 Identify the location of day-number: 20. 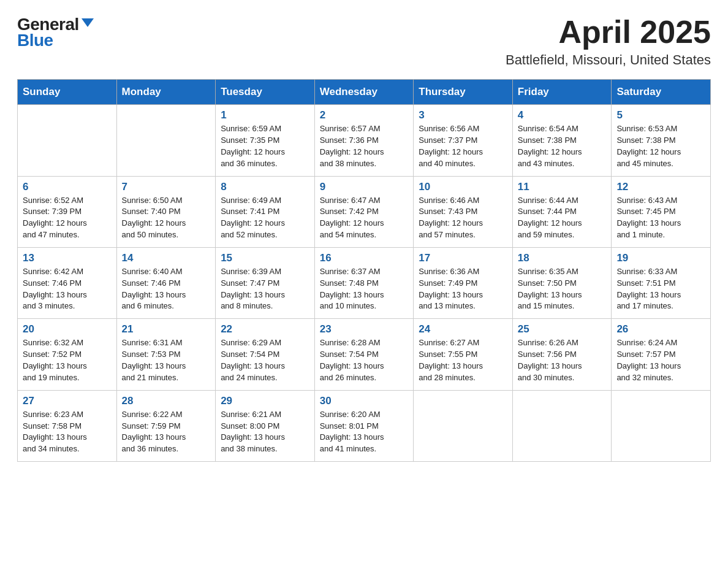
(67, 329).